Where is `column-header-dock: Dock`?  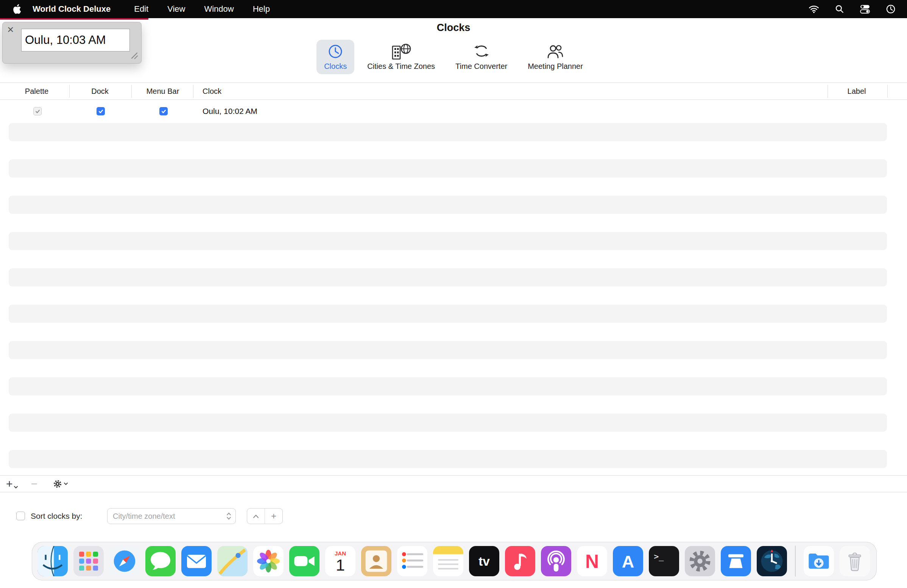
column-header-dock: Dock is located at coordinates (100, 91).